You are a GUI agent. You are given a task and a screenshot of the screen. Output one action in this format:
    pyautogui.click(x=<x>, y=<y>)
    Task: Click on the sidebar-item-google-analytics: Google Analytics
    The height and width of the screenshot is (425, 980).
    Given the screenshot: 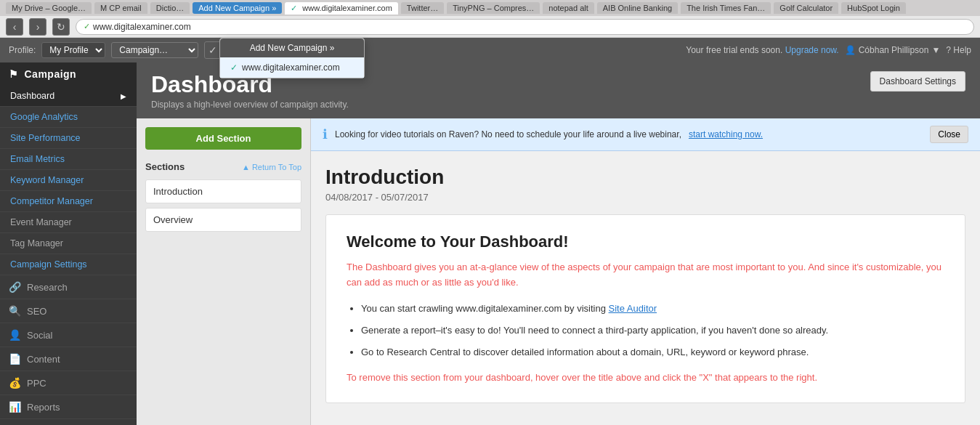 What is the action you would take?
    pyautogui.click(x=68, y=118)
    